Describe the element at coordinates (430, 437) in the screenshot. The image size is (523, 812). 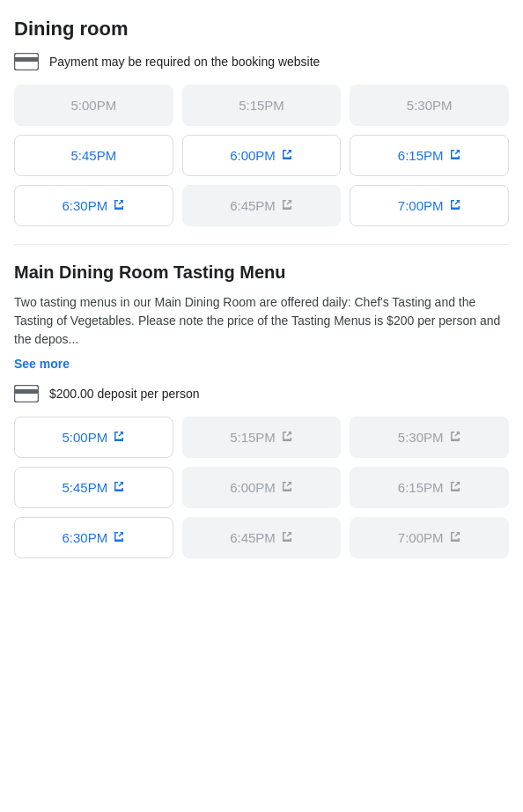
I see `time-slot-530pm-s2: 5:30PM` at that location.